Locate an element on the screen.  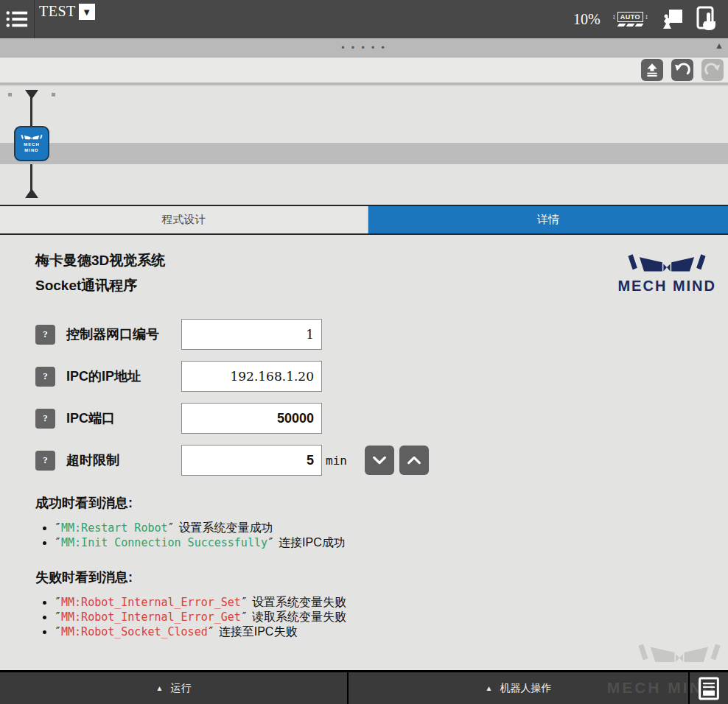
panel-drag-handle: • • • • • ▲ is located at coordinates (364, 48).